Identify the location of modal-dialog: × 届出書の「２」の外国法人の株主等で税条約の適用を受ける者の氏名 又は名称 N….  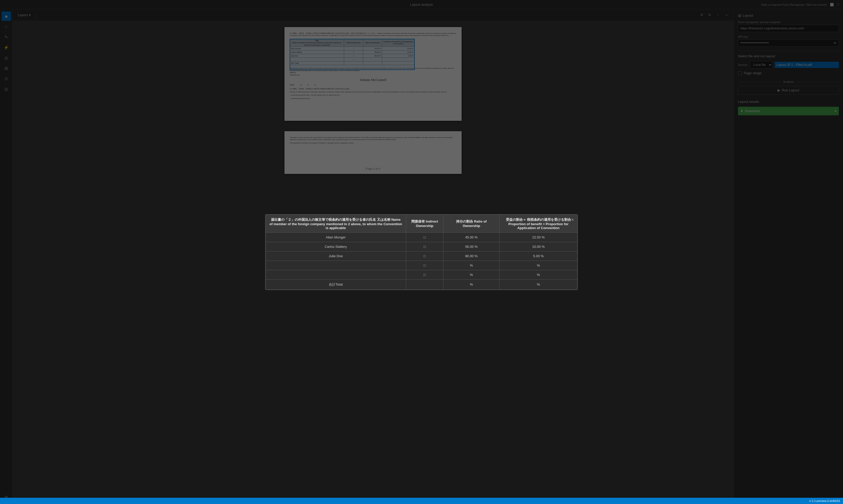
(421, 252).